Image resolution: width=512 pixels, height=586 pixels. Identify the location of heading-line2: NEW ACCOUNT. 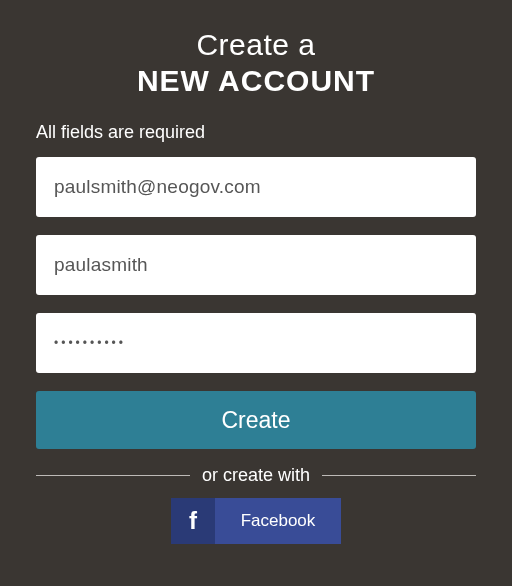
(256, 81).